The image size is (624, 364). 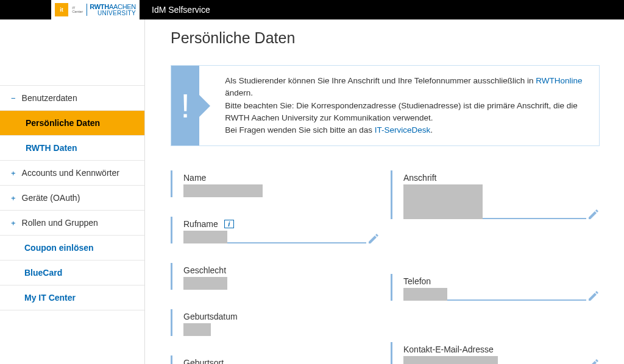 I want to click on field-rufname: Rufname i, so click(x=275, y=230).